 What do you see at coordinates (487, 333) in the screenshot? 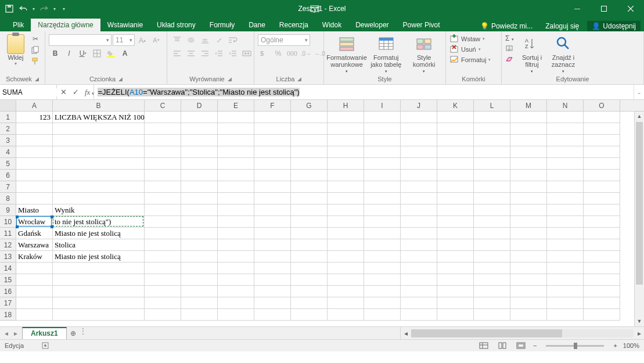
I see `hscroll-thumb` at bounding box center [487, 333].